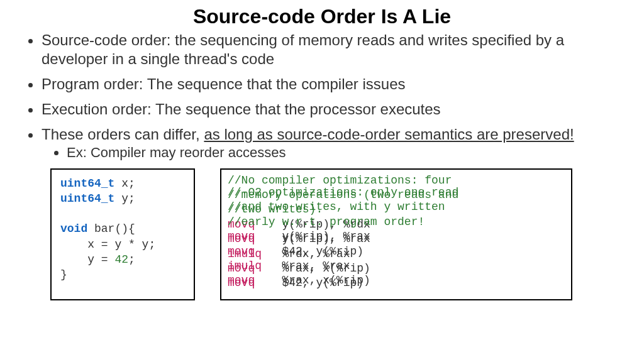 Image resolution: width=644 pixels, height=362 pixels. I want to click on bullet-4: These orders can differ, as long as sour…, so click(330, 143).